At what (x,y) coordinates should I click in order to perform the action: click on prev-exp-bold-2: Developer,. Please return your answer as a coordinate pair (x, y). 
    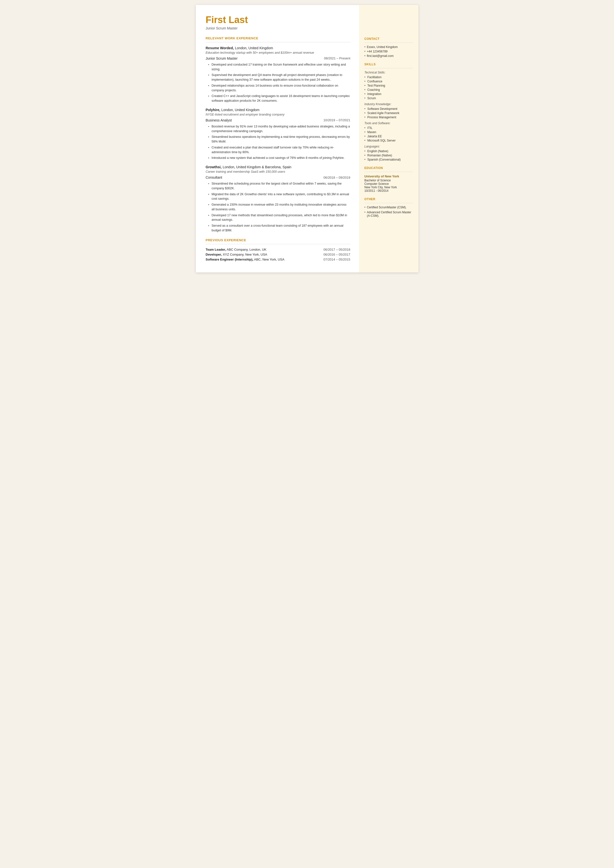
    Looking at the image, I should click on (214, 255).